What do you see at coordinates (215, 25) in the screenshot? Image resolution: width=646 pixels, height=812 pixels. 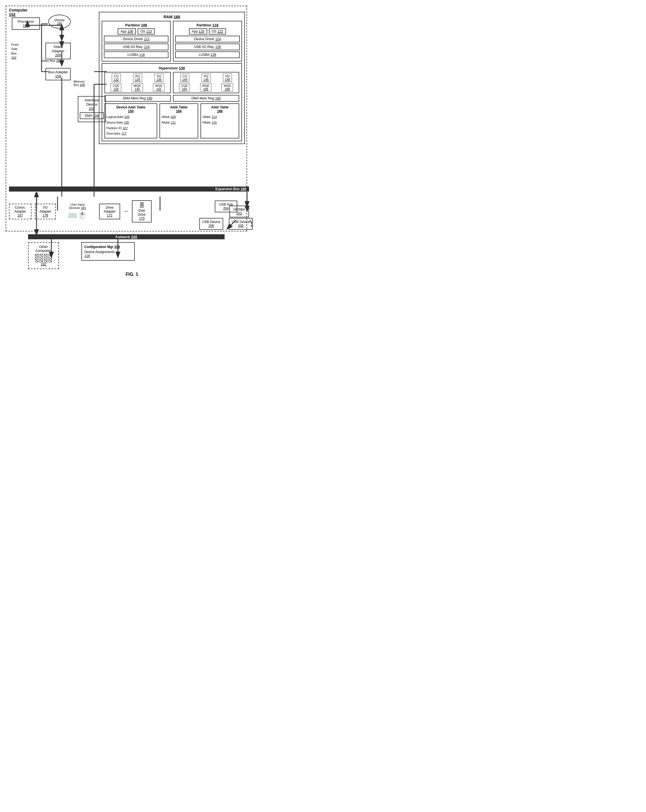 I see `p2-number: 118` at bounding box center [215, 25].